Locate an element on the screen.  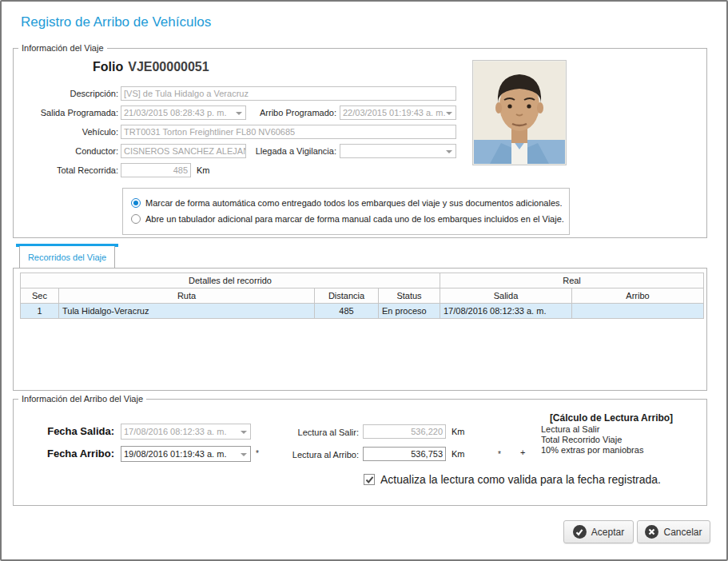
total-recorrida-label: Total Recorrida: is located at coordinates (66, 170).